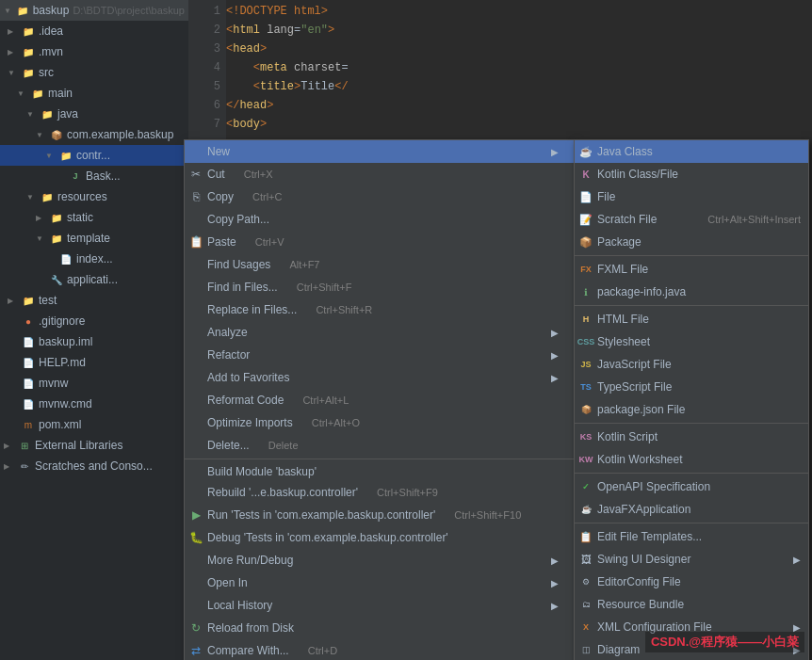  Describe the element at coordinates (51, 156) in the screenshot. I see `expand-arrow-controller: ▼` at that location.